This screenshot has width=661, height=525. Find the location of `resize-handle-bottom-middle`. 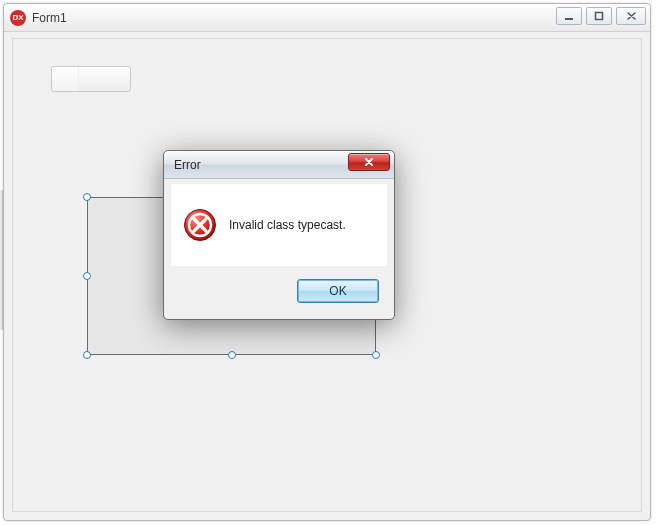

resize-handle-bottom-middle is located at coordinates (232, 355).